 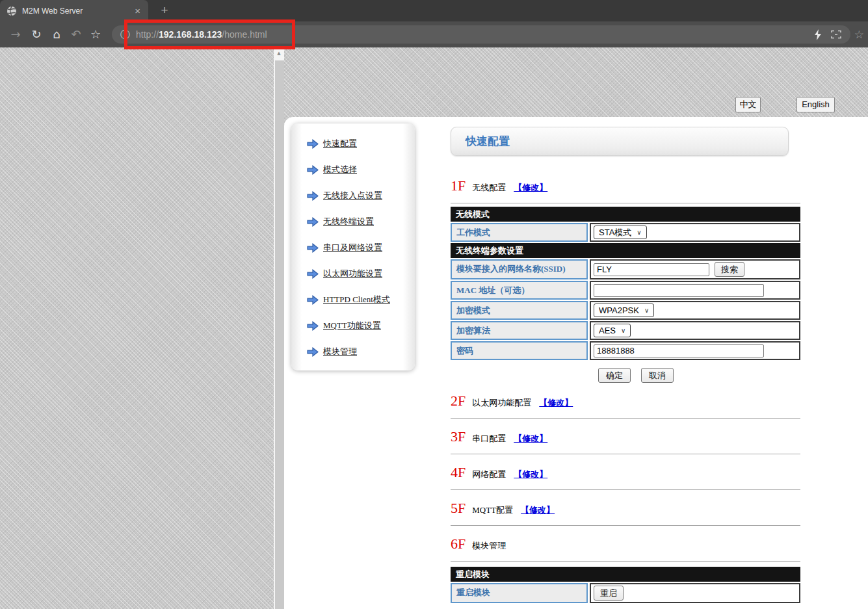 I want to click on bookmark-star-icon: ☆, so click(x=96, y=34).